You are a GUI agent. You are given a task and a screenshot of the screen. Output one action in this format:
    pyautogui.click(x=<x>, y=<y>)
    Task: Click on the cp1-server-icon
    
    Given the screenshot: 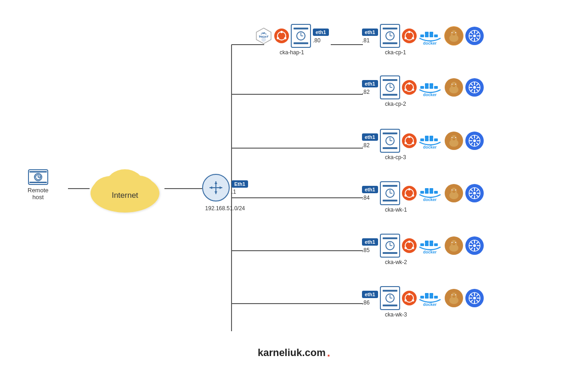 What is the action you would take?
    pyautogui.click(x=390, y=36)
    